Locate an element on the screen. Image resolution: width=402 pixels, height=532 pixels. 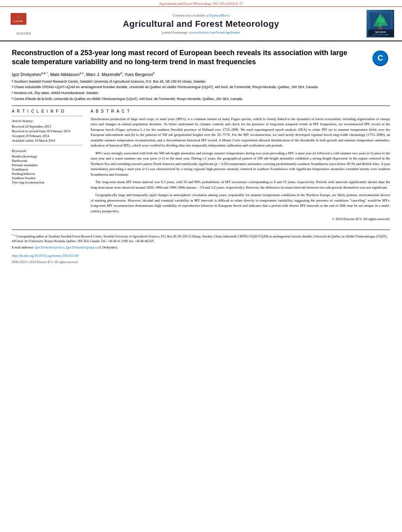
affiliations: a Southern Swedish Forest Research Centr… is located at coordinates (201, 91).